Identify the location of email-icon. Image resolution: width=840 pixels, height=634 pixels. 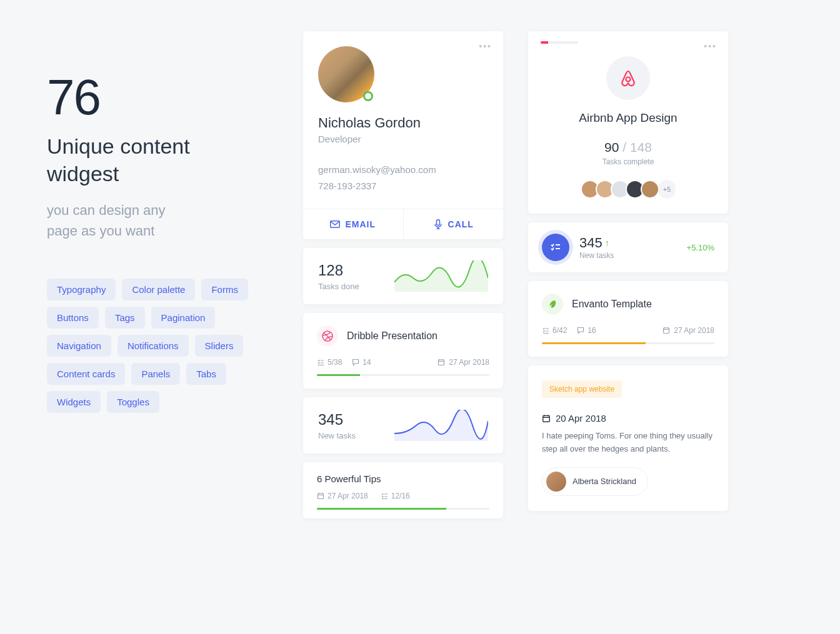
(335, 224).